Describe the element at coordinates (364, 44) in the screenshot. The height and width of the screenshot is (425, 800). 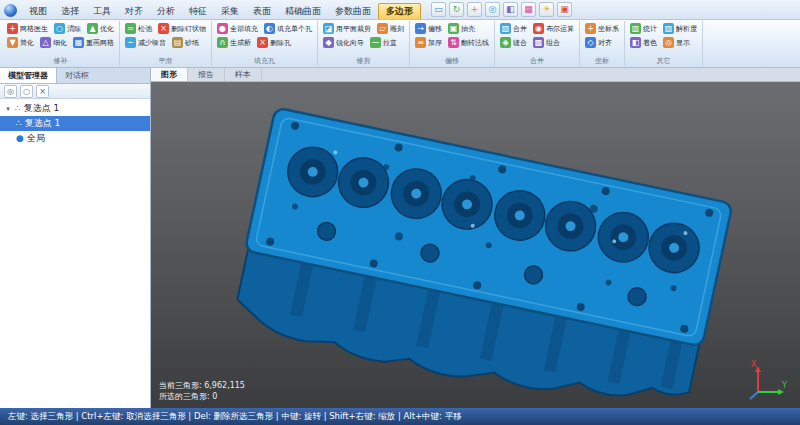
I see `ribbon-group-修剪: ◪用平面裁剪▱雕刻◆锐化向导—拉直修剪` at that location.